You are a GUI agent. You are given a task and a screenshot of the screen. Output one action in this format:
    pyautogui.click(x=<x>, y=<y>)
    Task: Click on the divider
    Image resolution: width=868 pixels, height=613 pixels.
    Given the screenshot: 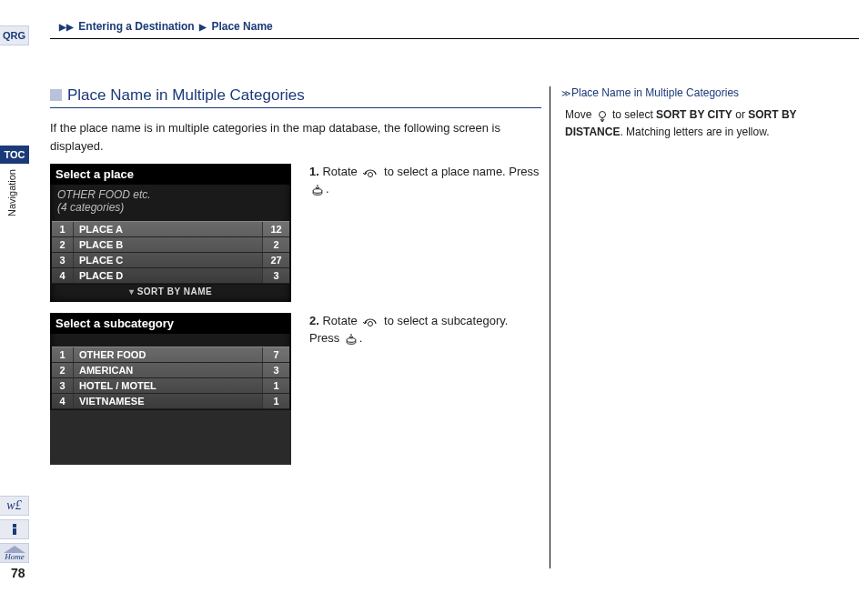 What is the action you would take?
    pyautogui.click(x=455, y=38)
    